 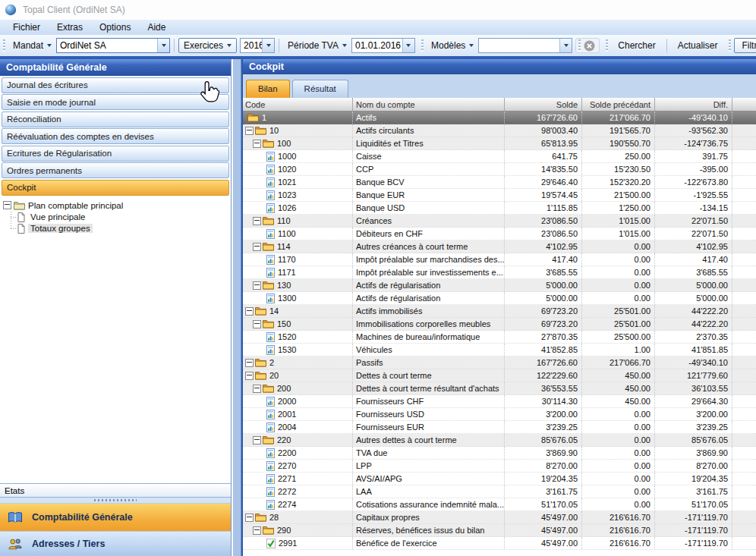 I want to click on table-row-28: 28 Capitaux propres 45'497.00 216'616.70…, so click(x=499, y=517).